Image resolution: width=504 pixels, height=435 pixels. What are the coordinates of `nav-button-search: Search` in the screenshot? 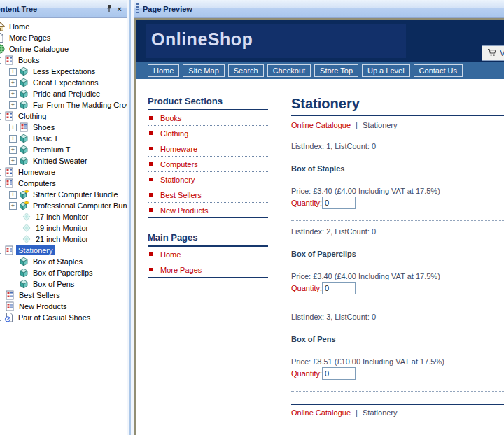 It's located at (246, 71).